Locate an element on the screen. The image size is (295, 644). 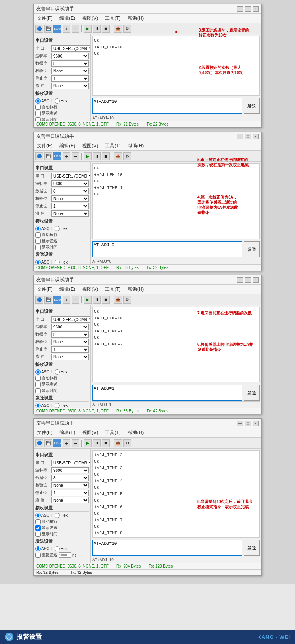
menu-view-2: 视图(V) is located at coordinates (90, 146).